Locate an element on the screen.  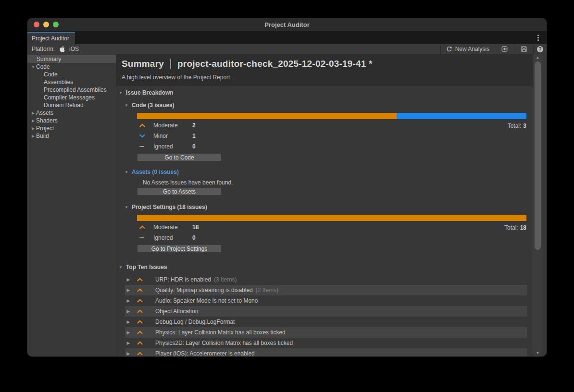
go-to-project-settings-button: Go to Project Settings is located at coordinates (179, 249).